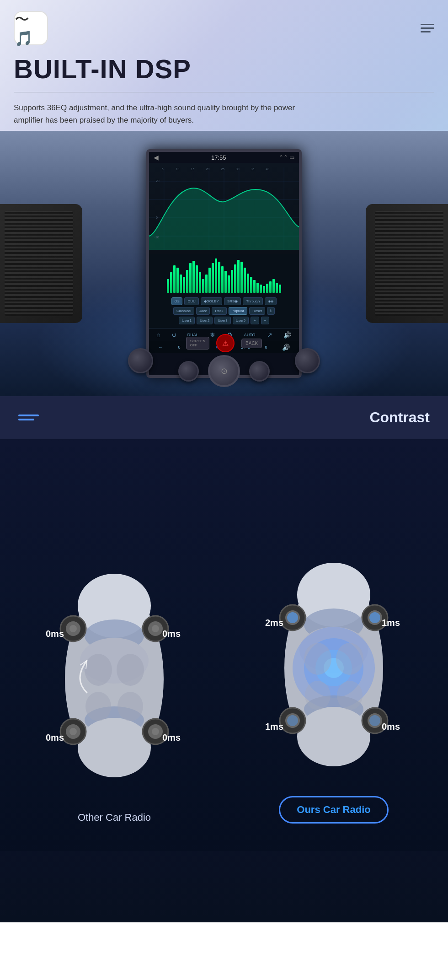 The width and height of the screenshot is (448, 980). Describe the element at coordinates (171, 634) in the screenshot. I see `other-delay-top-right: 0ms` at that location.